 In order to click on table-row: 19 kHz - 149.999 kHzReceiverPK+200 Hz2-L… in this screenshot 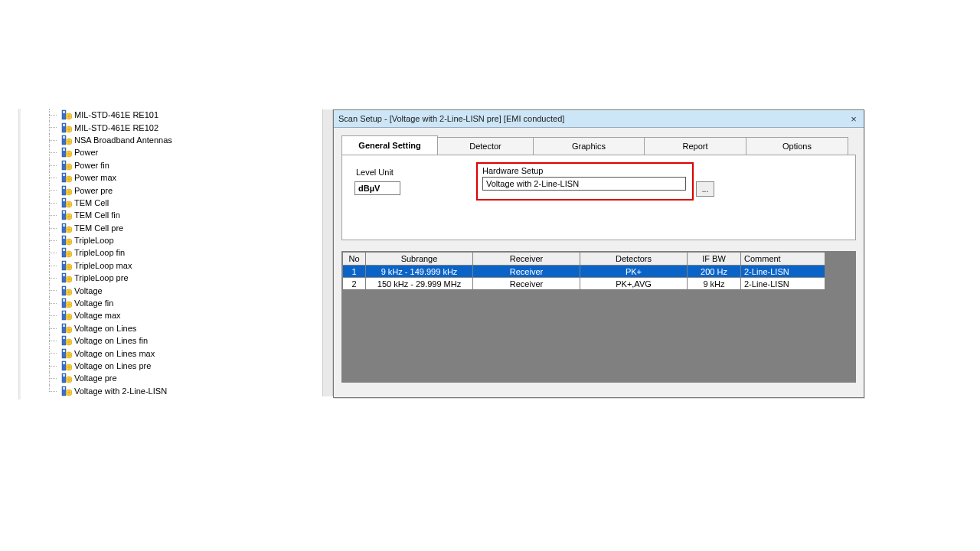, I will do `click(584, 272)`.